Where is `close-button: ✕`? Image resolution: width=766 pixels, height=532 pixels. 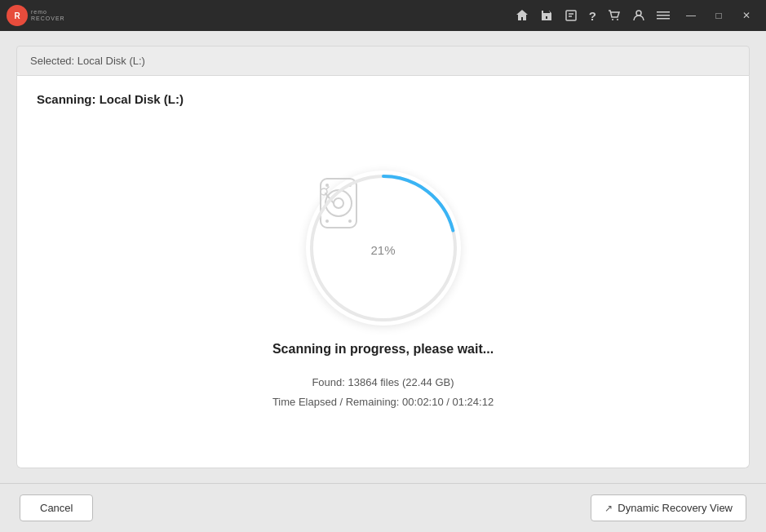
close-button: ✕ is located at coordinates (746, 16).